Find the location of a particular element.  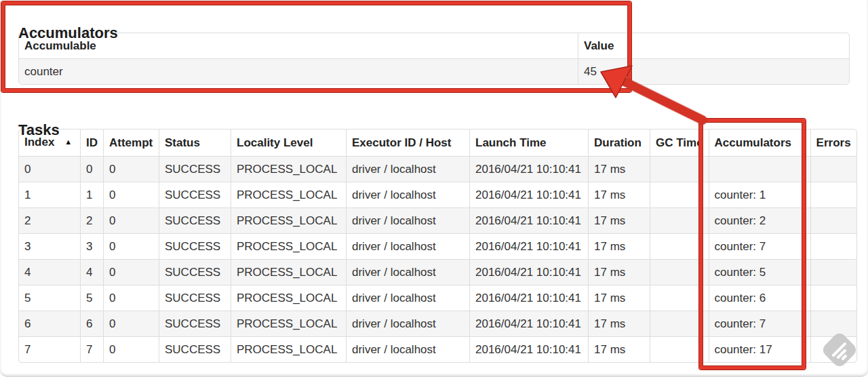

task-cell-accumulators: counter: 6 is located at coordinates (760, 298).